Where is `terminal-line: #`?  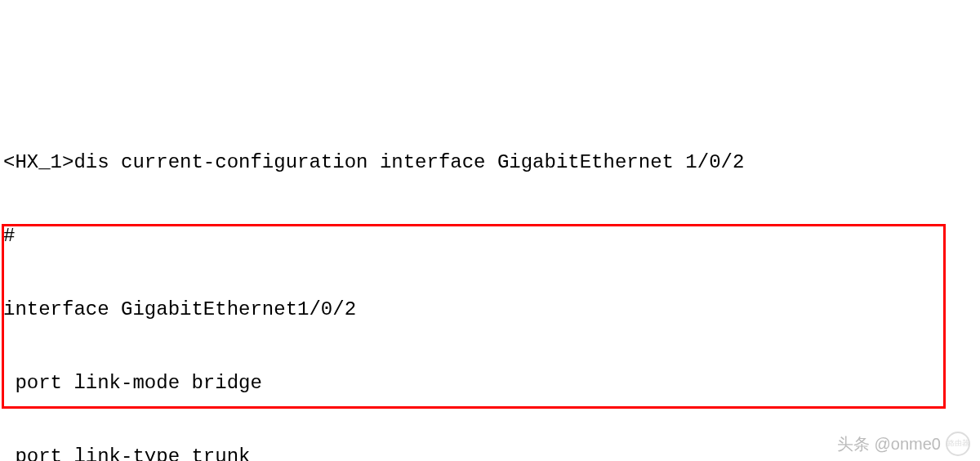 terminal-line: # is located at coordinates (490, 236).